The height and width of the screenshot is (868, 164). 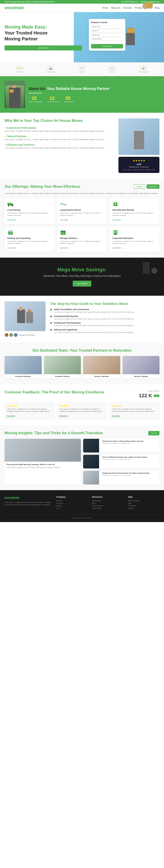 What do you see at coordinates (30, 239) in the screenshot?
I see `service-packing: Packing and Unpacking Lorem ipsum ut sag…` at bounding box center [30, 239].